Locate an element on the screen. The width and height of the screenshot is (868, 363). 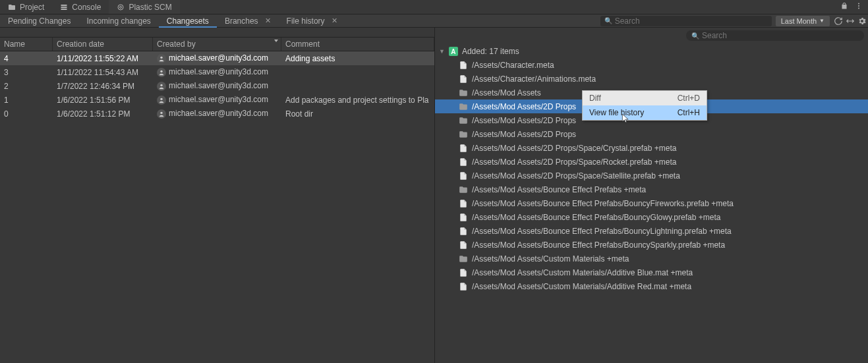
cell-name: 1 is located at coordinates (26, 100).